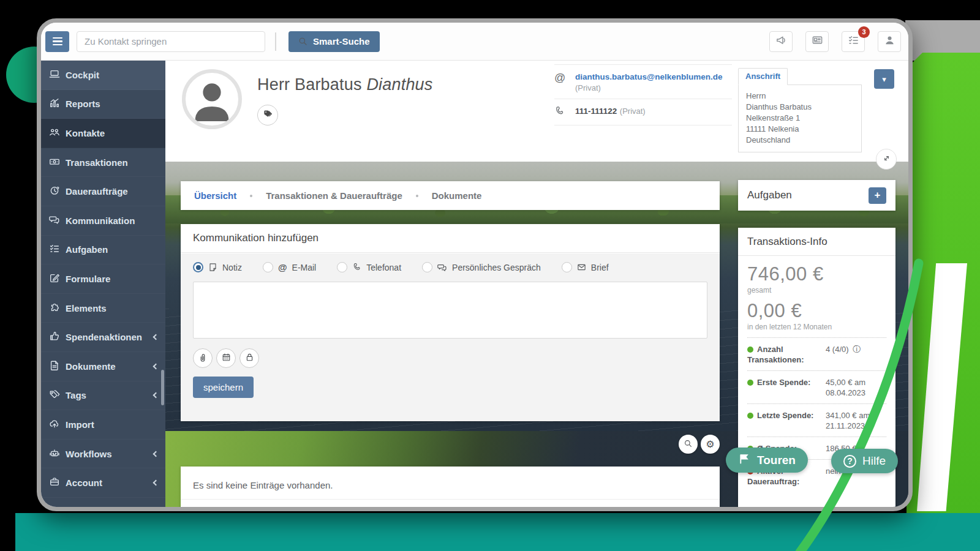  What do you see at coordinates (103, 483) in the screenshot?
I see `sidebar-item-account: Account` at bounding box center [103, 483].